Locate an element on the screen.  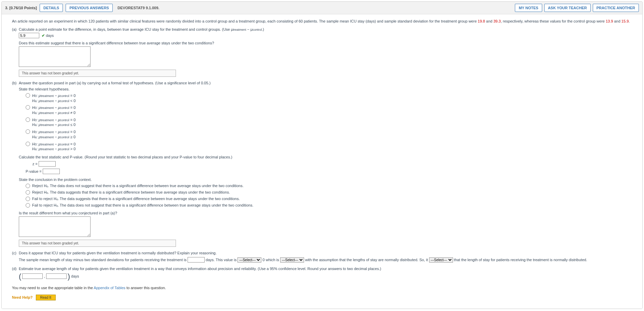
pvalue-label: P-value = is located at coordinates (33, 171).